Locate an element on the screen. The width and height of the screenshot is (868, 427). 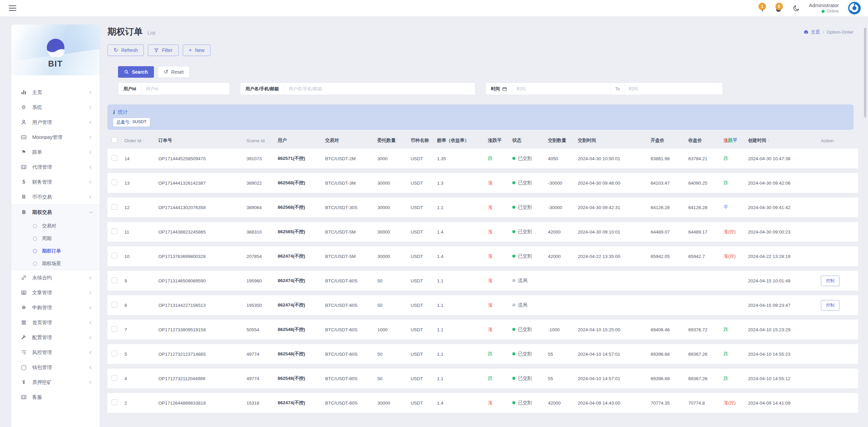
select-all-checkbox is located at coordinates (115, 140).